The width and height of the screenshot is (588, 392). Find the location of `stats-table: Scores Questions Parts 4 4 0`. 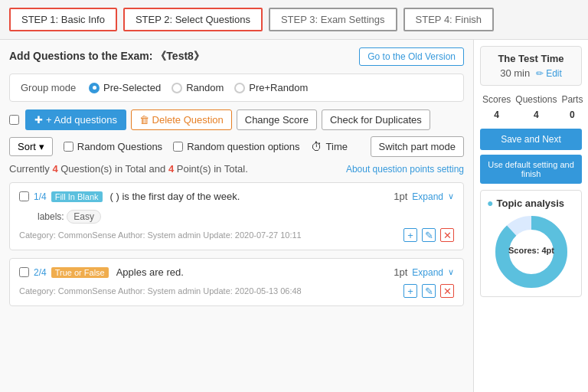

stats-table: Scores Questions Parts 4 4 0 is located at coordinates (533, 107).